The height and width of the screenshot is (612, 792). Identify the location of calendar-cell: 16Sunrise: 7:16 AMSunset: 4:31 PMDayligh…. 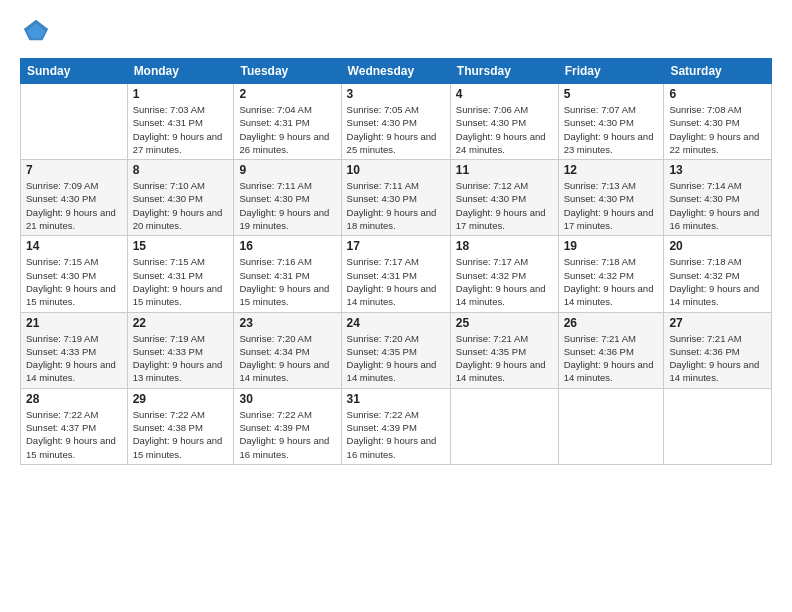
(288, 274).